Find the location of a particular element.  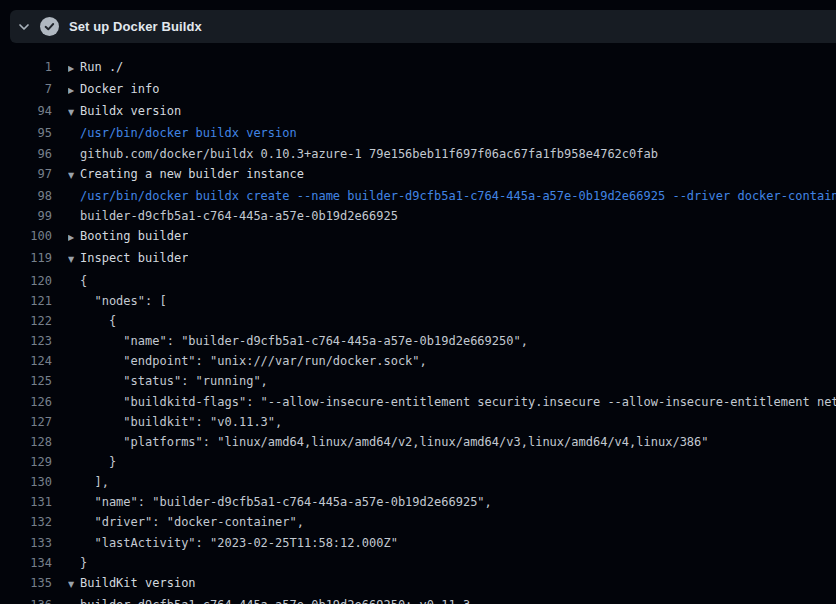

log-text: /usr/bin/docker buildx create --name bui… is located at coordinates (452, 196).